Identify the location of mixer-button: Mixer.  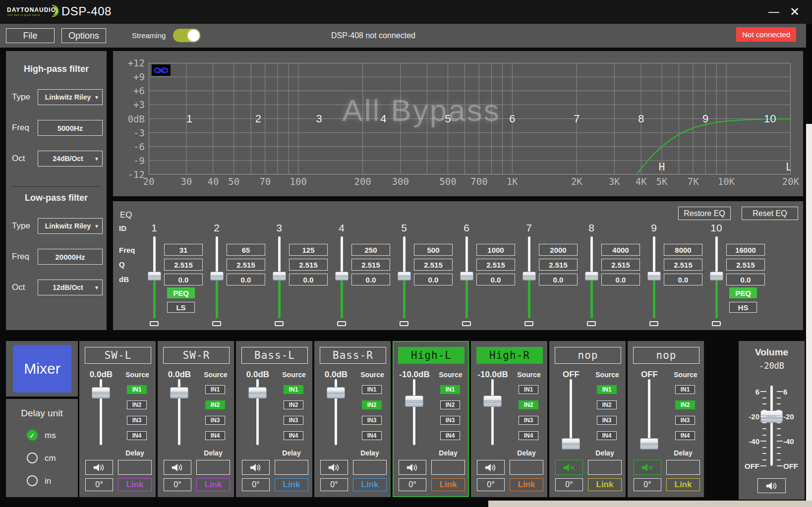
(42, 369).